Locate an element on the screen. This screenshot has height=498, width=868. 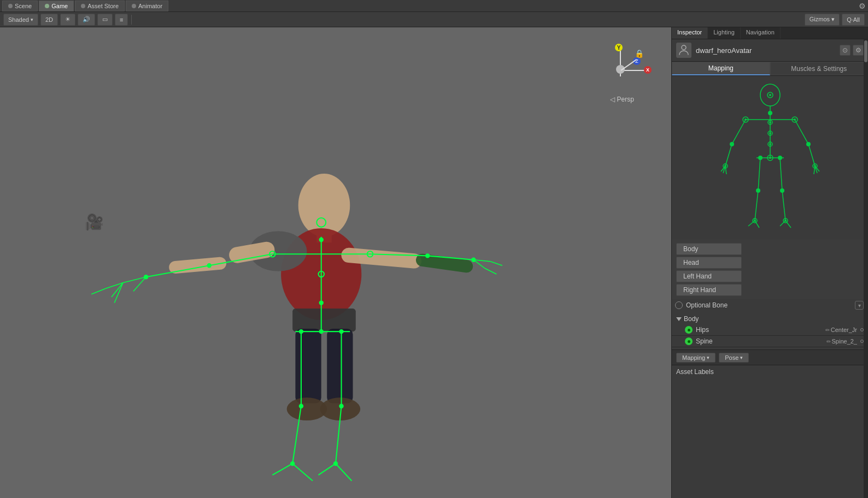
sun-icon: ☀ is located at coordinates (68, 20).